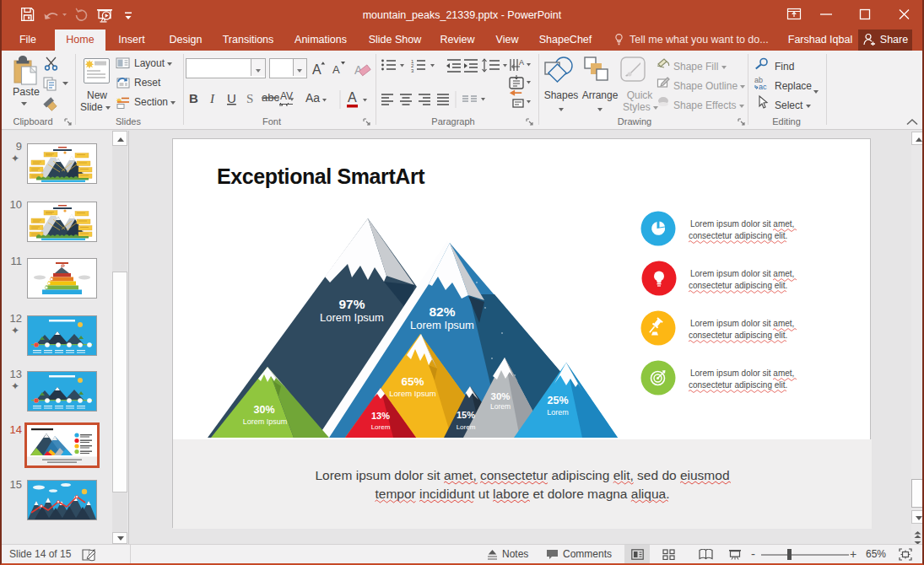 This screenshot has width=924, height=565. Describe the element at coordinates (521, 476) in the screenshot. I see `svg-text:Lorem ipsum dolor sit amet, co: Lorem ipsum dolor sit amet, consectetur …` at that location.